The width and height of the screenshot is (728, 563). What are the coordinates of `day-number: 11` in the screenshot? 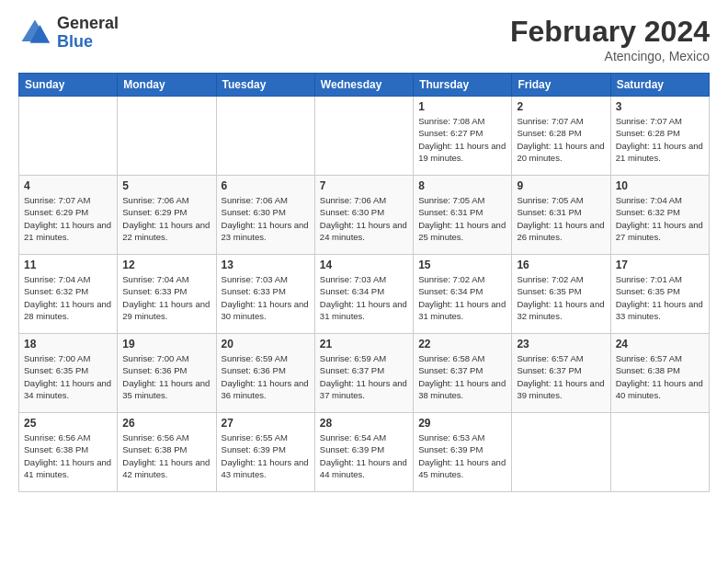 It's located at (68, 265).